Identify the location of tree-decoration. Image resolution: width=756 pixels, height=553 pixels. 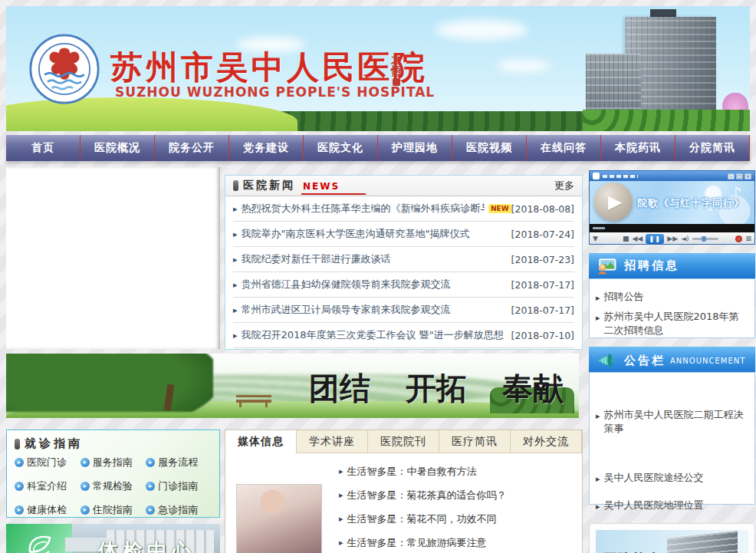
(110, 383).